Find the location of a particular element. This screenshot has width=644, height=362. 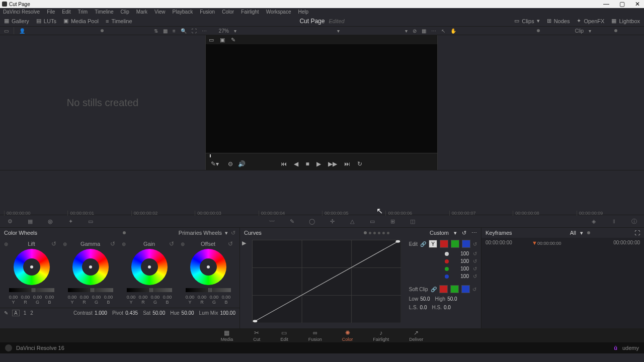

last-frame-button: ⏭ is located at coordinates (347, 164).